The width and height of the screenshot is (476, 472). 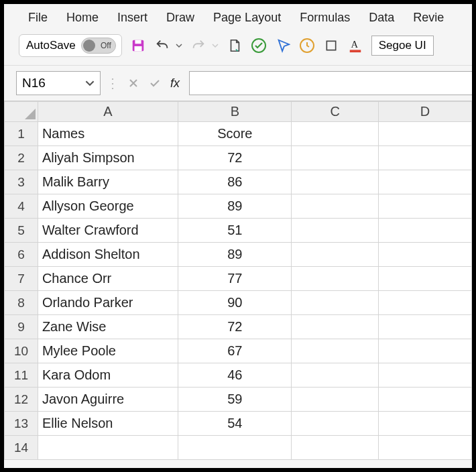 What do you see at coordinates (381, 17) in the screenshot?
I see `menu-data: Data` at bounding box center [381, 17].